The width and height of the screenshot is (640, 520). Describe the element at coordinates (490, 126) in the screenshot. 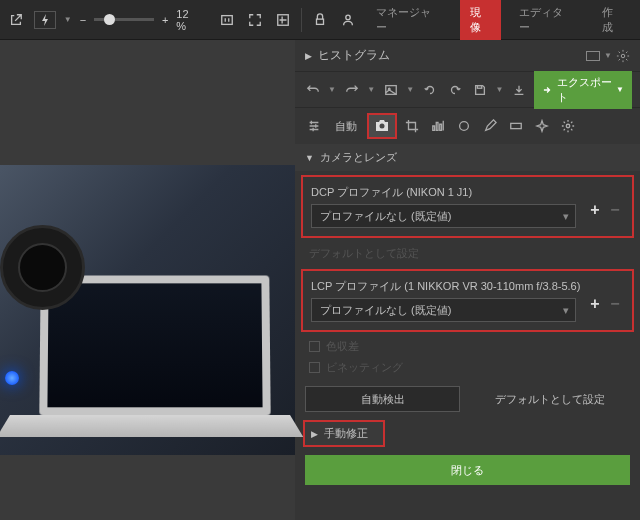

I see `brush-icon` at that location.